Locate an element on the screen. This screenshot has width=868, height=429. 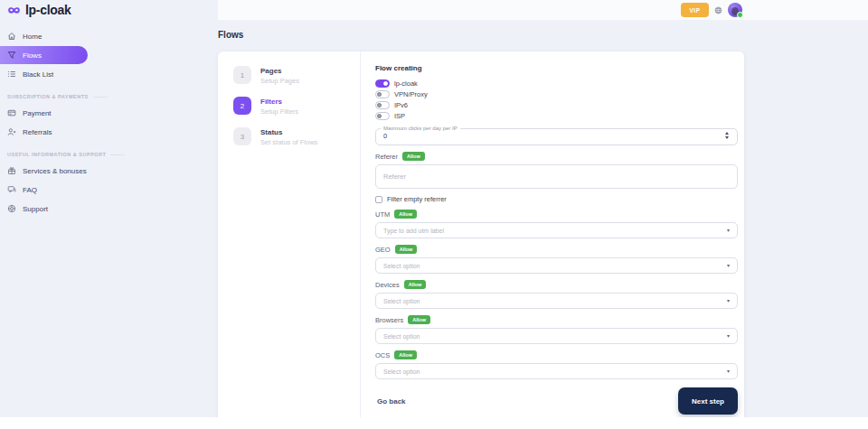
browsers-label: Browsers is located at coordinates (389, 320).